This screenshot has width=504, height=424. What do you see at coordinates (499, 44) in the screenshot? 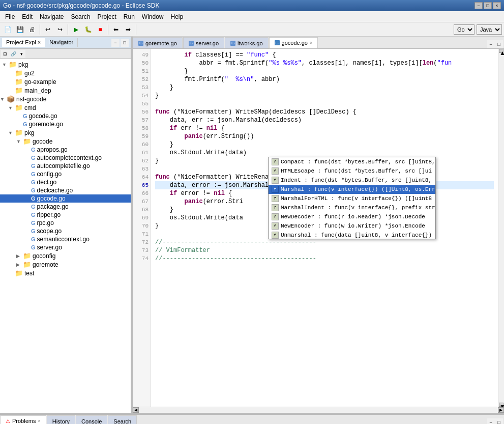
I see `editor-maximize-button: □` at bounding box center [499, 44].